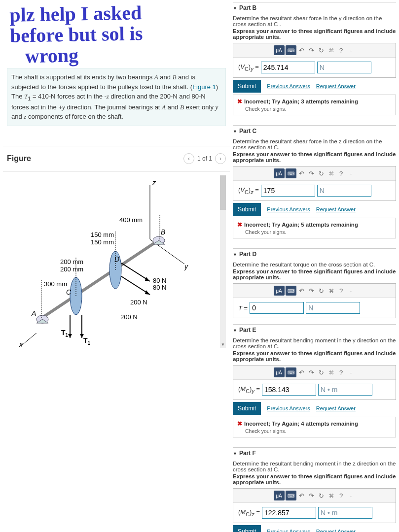 The height and width of the screenshot is (532, 399). What do you see at coordinates (72, 269) in the screenshot?
I see `svg-text: 200 mm` at bounding box center [72, 269].